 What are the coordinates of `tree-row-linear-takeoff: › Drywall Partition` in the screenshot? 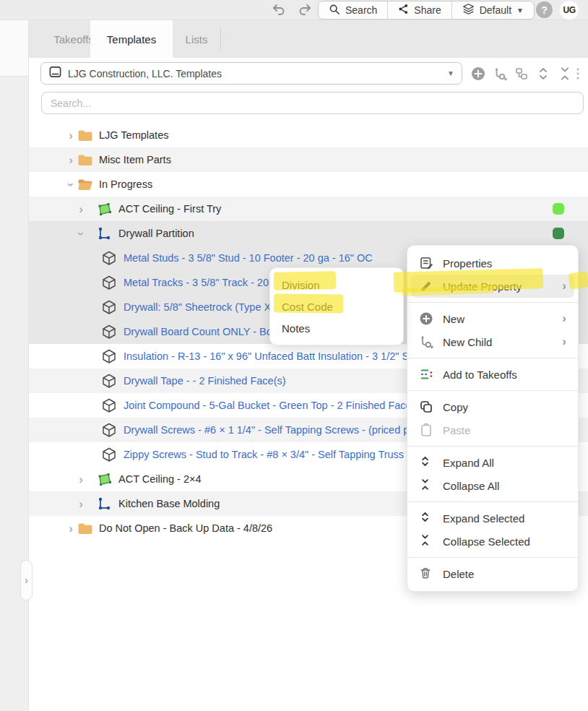 It's located at (308, 233).